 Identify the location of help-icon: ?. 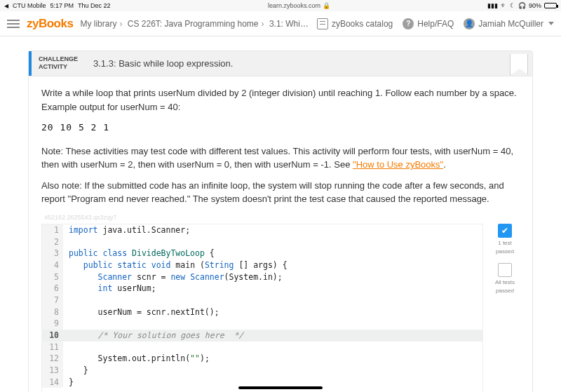
(408, 24).